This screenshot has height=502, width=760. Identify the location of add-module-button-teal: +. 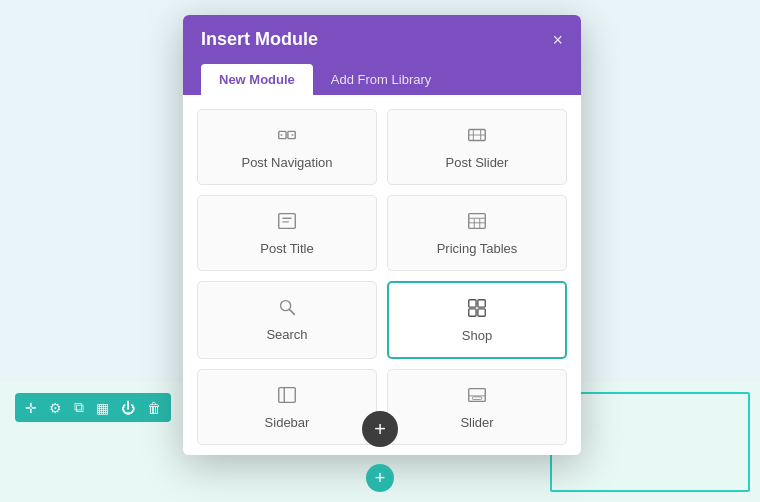
(380, 478).